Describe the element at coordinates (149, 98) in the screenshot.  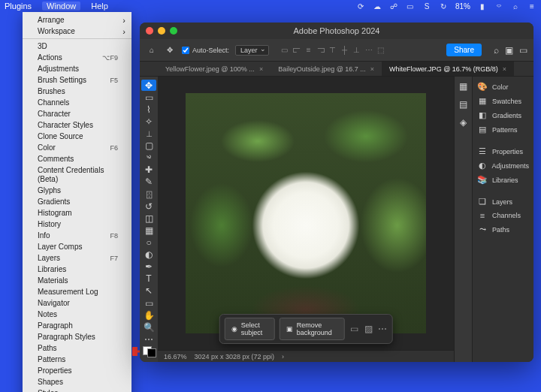
I see `marquee-tool: ▭` at that location.